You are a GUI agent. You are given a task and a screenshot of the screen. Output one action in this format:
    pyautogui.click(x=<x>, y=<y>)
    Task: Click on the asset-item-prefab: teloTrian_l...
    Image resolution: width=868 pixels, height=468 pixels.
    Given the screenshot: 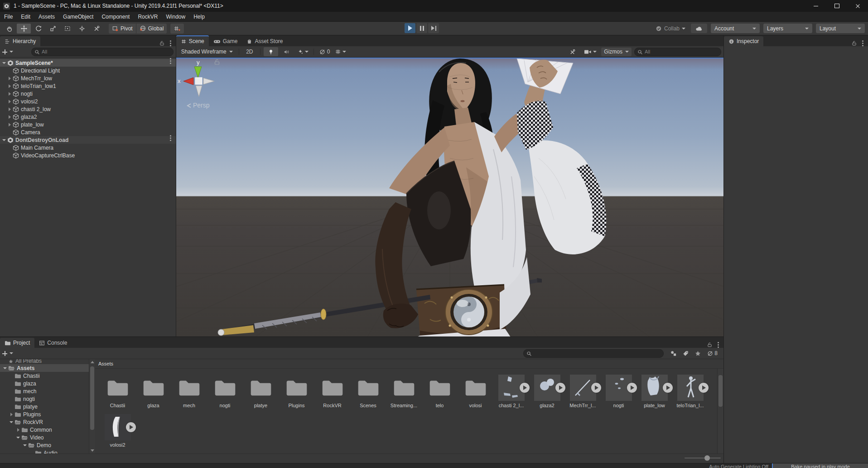 What is the action you would take?
    pyautogui.click(x=690, y=391)
    